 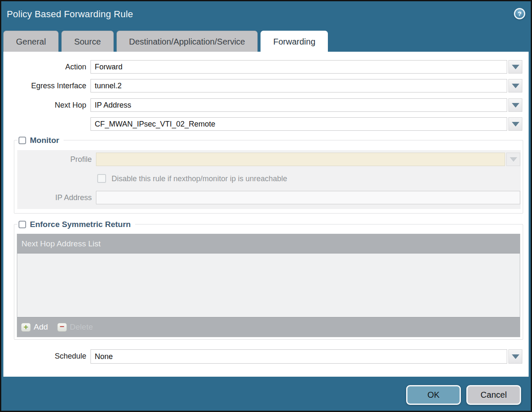 What do you see at coordinates (45, 86) in the screenshot?
I see `egress-interface-label: Egress Interface` at bounding box center [45, 86].